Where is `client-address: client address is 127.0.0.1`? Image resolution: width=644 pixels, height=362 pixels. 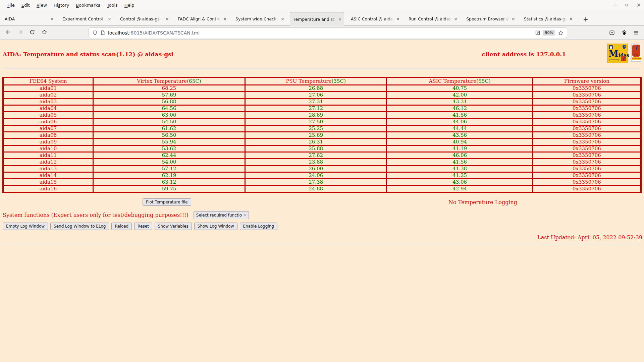 client-address: client address is 127.0.0.1 is located at coordinates (524, 54).